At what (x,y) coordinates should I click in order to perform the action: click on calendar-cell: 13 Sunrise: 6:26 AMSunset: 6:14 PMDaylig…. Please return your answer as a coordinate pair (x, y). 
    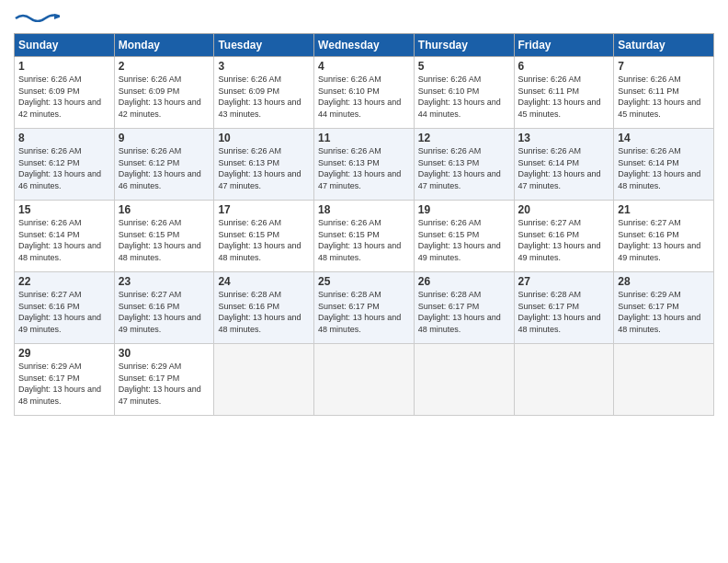
    Looking at the image, I should click on (564, 165).